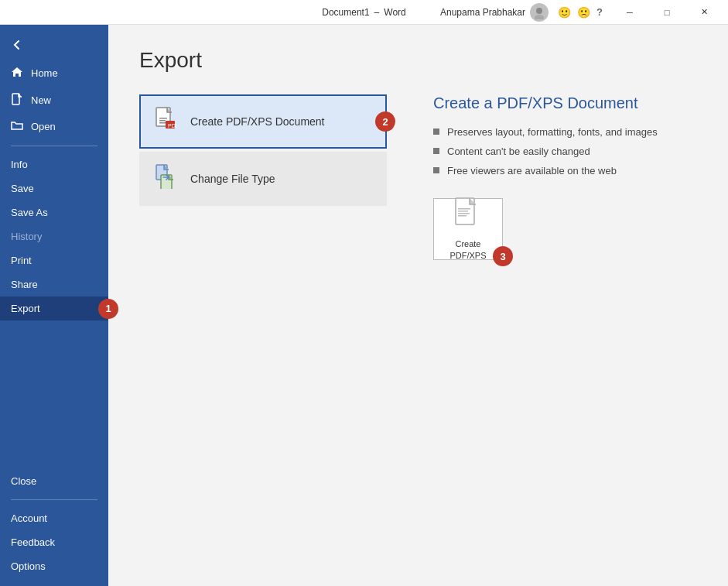 The image size is (728, 586). What do you see at coordinates (54, 519) in the screenshot?
I see `sidebar-item-account: Account` at bounding box center [54, 519].